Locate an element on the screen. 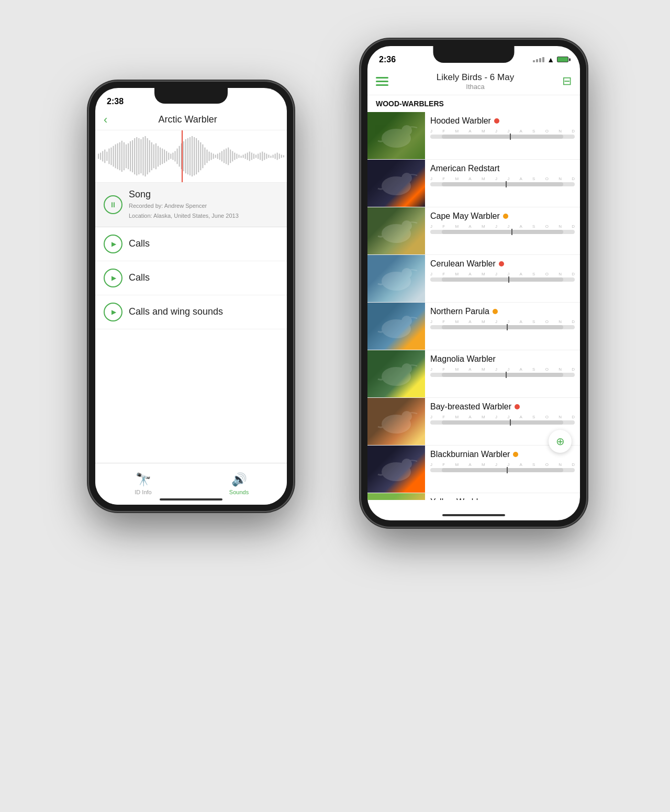  bird-item-7: Bay-breasted WarblerJFMAMJJASOND is located at coordinates (474, 422).